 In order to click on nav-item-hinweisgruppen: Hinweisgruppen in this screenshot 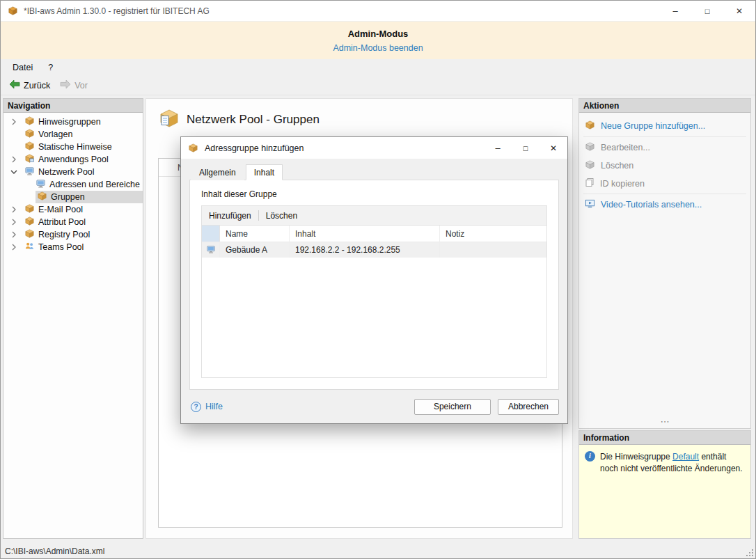, I will do `click(73, 122)`.